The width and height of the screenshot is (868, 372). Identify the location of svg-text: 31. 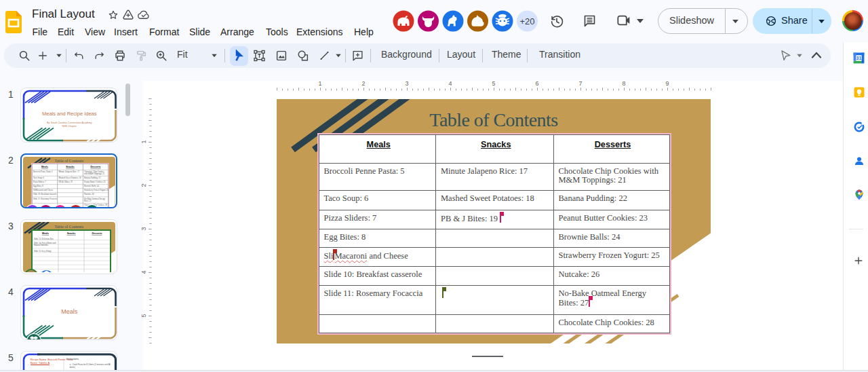
(859, 58).